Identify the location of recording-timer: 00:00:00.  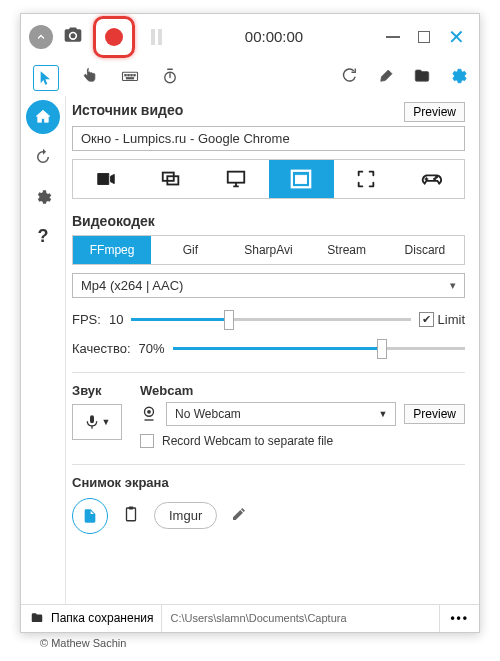
(274, 36).